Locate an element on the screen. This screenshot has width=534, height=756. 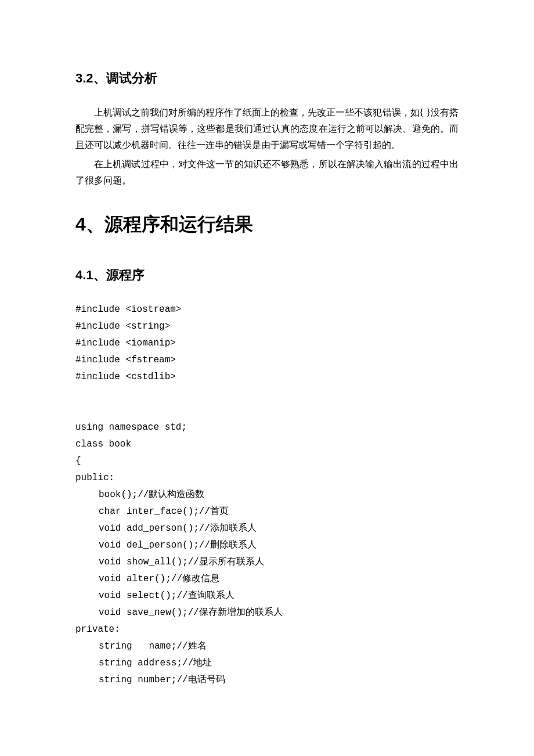
code-line: void alter();//修改信息 is located at coordinates (267, 579).